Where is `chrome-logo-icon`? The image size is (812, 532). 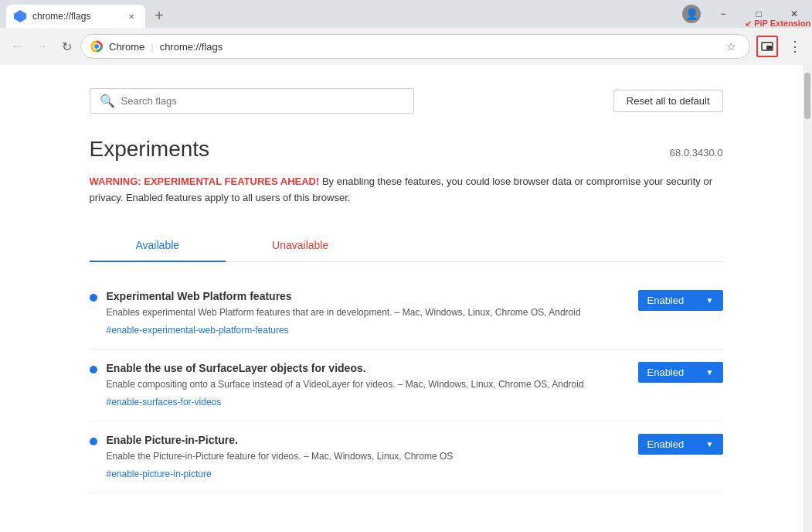 chrome-logo-icon is located at coordinates (97, 46).